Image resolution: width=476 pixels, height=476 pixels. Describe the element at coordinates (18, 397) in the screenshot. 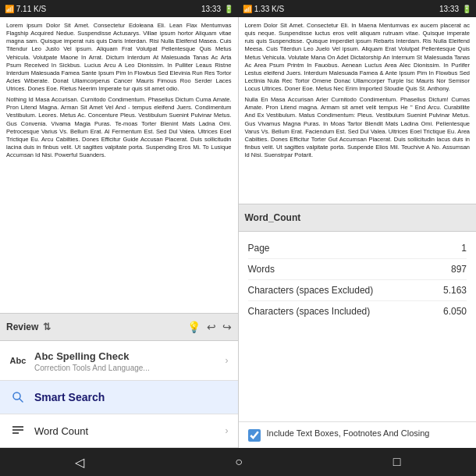

I see `search-icon` at that location.